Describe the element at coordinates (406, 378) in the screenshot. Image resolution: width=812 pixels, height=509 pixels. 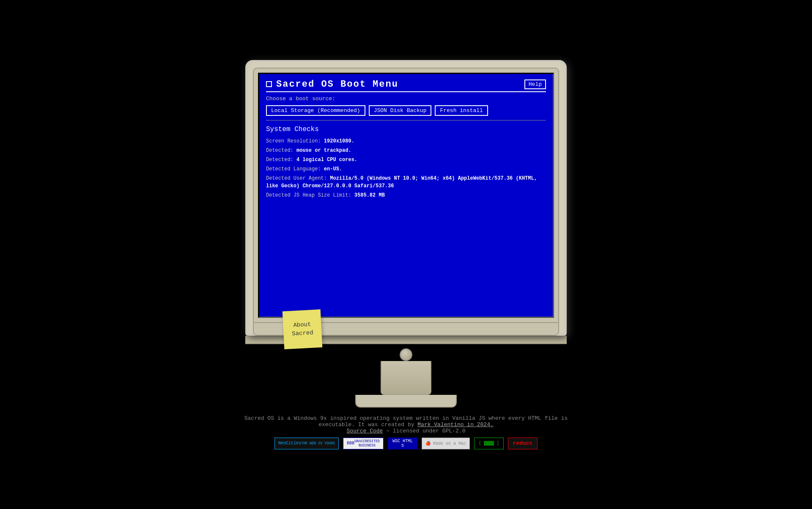
I see `monitor-stand-neck` at that location.